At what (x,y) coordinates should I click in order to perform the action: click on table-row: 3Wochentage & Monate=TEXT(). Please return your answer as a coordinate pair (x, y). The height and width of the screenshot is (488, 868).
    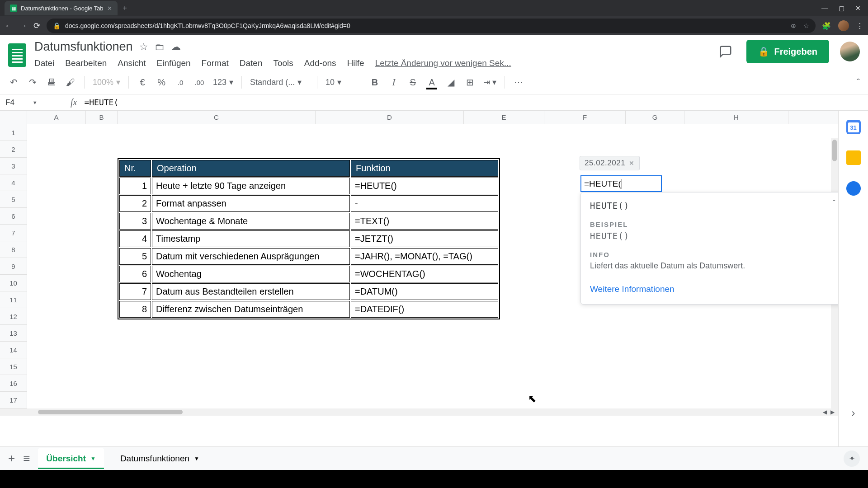
    Looking at the image, I should click on (309, 221).